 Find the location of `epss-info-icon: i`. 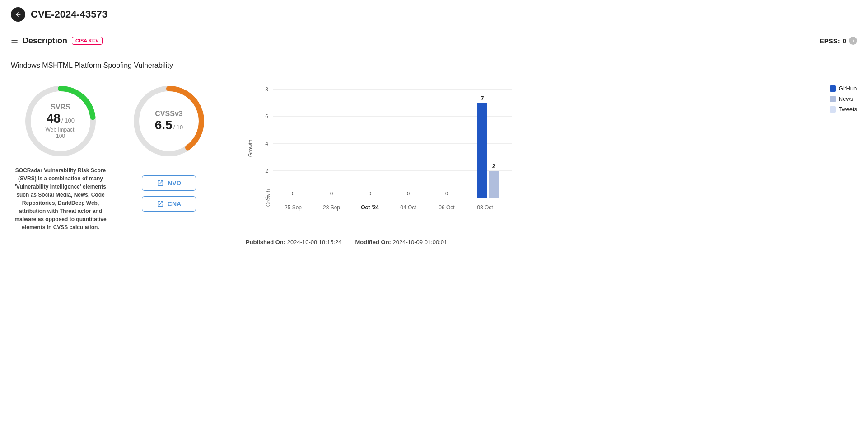

epss-info-icon: i is located at coordinates (853, 41).